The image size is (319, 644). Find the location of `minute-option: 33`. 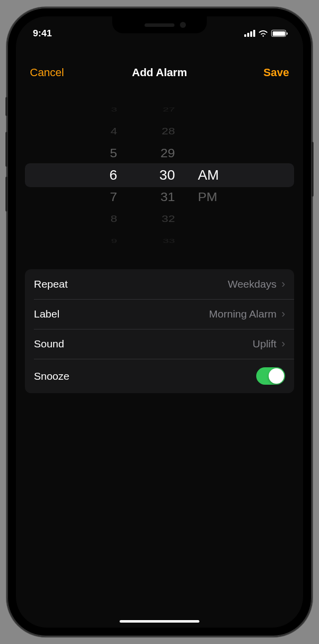

minute-option: 33 is located at coordinates (169, 241).